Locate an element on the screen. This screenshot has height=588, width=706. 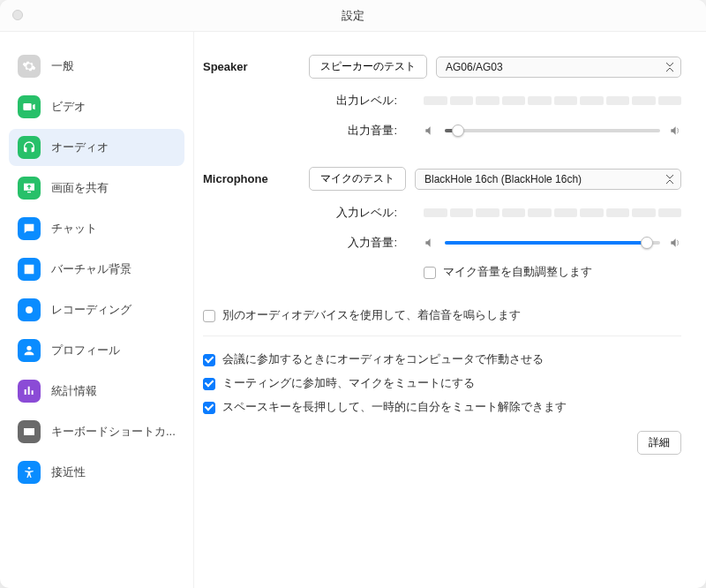
test-speaker-button: スピーカーのテスト is located at coordinates (368, 67).